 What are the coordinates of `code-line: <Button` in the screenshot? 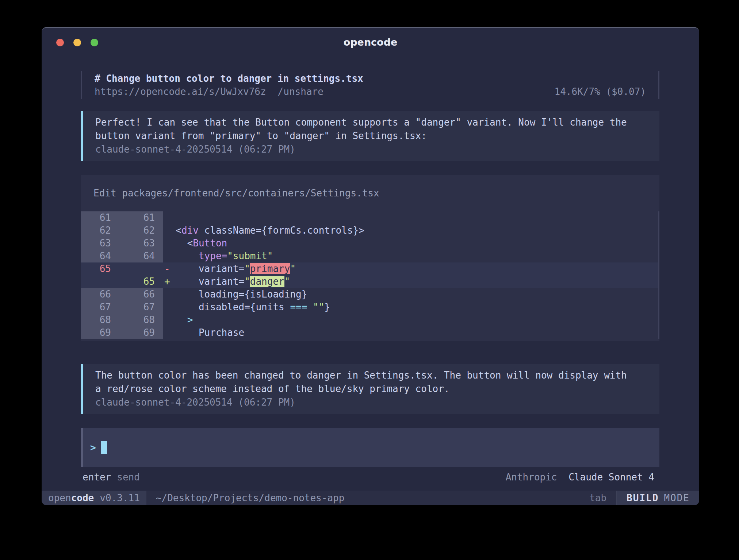 It's located at (410, 243).